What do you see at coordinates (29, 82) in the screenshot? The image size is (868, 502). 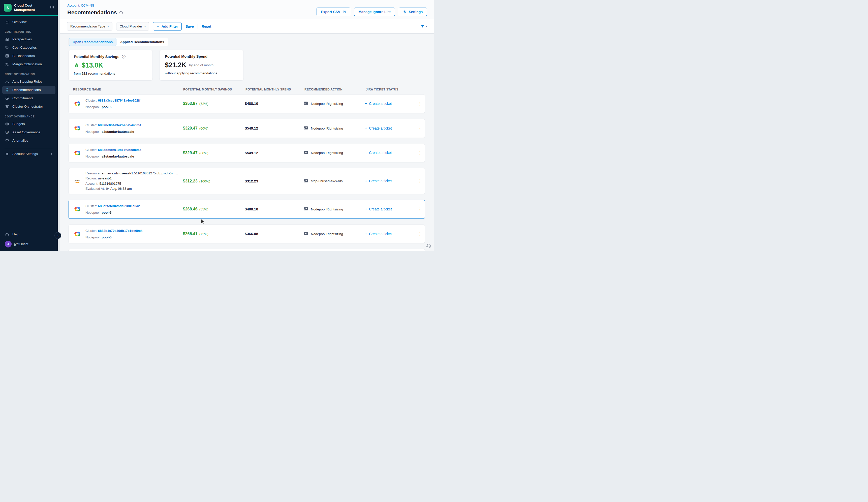 I see `sidebar-item-autostopping-rules: AutoStopping Rules` at bounding box center [29, 82].